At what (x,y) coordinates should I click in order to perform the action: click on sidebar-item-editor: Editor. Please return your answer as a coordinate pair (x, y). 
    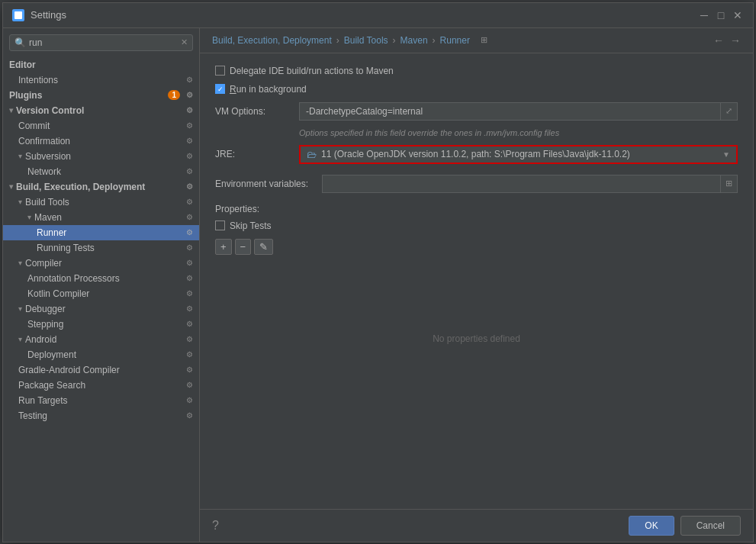
    Looking at the image, I should click on (101, 65).